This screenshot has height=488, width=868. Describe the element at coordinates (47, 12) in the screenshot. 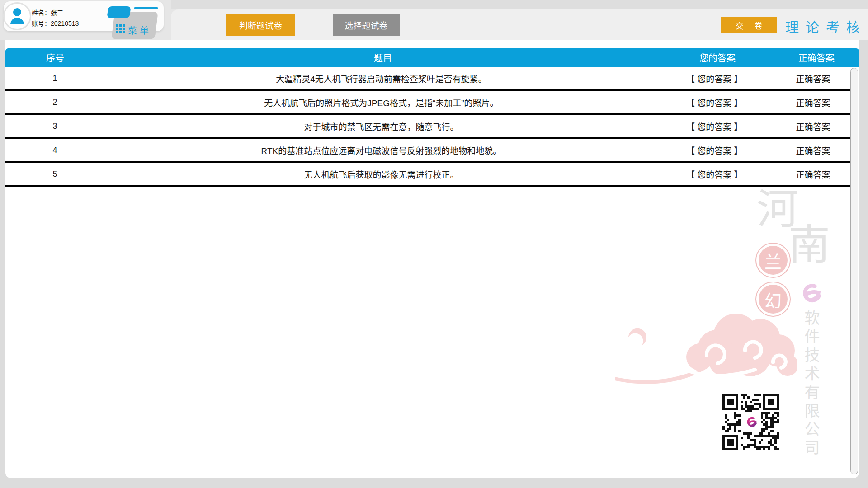

I see `user-name-line: 姓名：张三` at that location.